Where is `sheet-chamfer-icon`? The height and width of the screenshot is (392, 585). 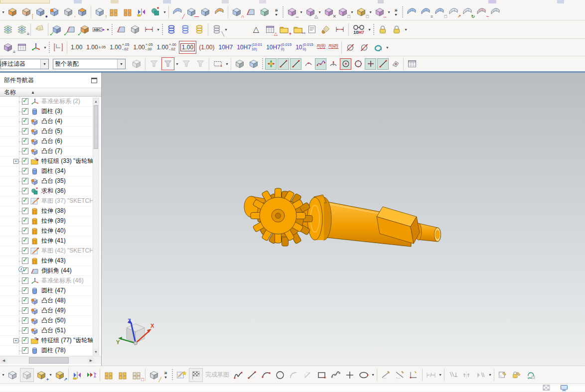 sheet-chamfer-icon is located at coordinates (251, 12).